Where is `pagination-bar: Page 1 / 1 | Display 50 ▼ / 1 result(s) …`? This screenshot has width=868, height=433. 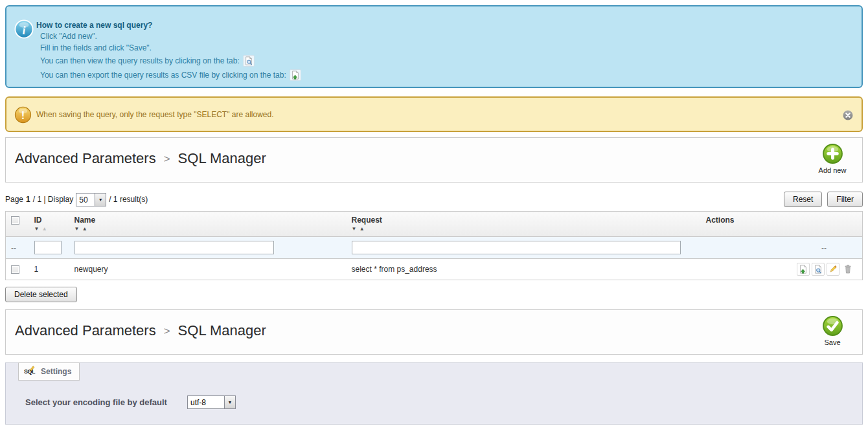 pagination-bar: Page 1 / 1 | Display 50 ▼ / 1 result(s) … is located at coordinates (434, 199).